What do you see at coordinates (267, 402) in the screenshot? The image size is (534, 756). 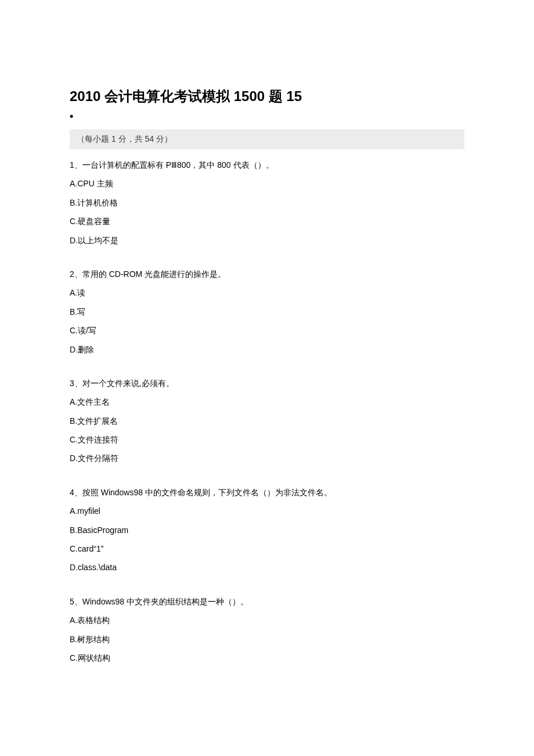 I see `option-a: A.文件主名` at bounding box center [267, 402].